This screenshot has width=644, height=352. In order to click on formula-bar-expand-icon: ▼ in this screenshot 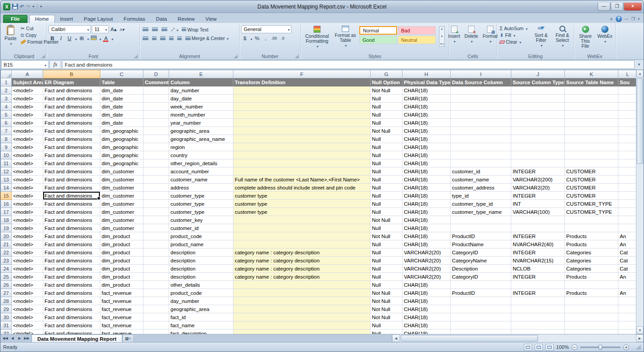, I will do `click(639, 65)`.